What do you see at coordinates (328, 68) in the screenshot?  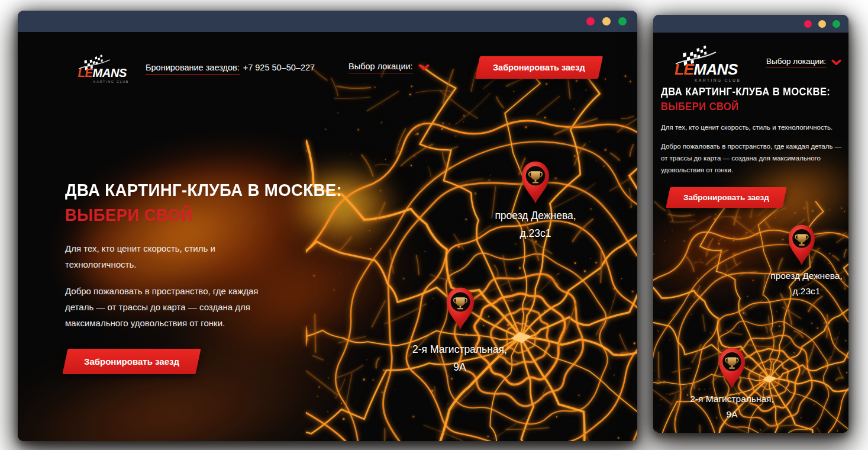 I see `site-header: LEMANS KARTING CLUB Бронирование заездов…` at bounding box center [328, 68].